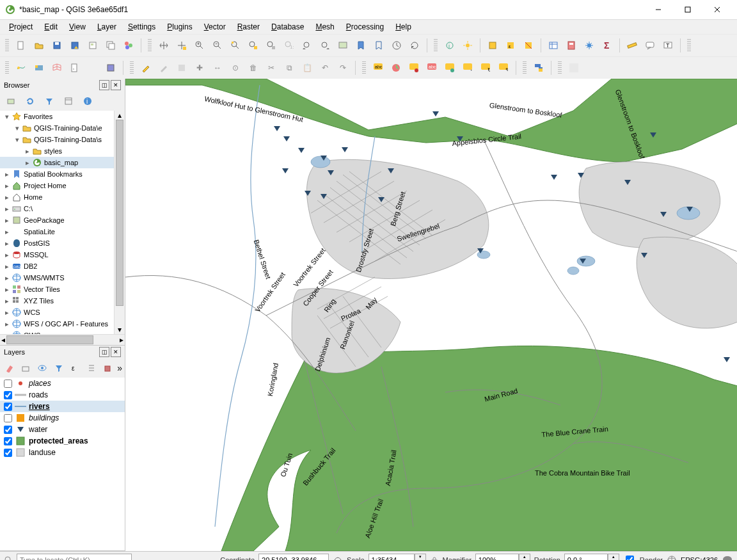 The width and height of the screenshot is (737, 560). I want to click on plugin-icon, so click(574, 68).